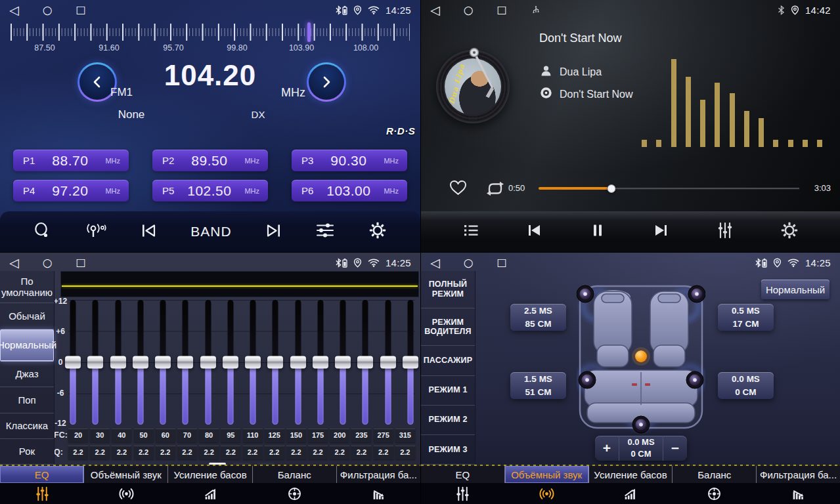  Describe the element at coordinates (211, 232) in the screenshot. I see `band-button: BAND` at that location.